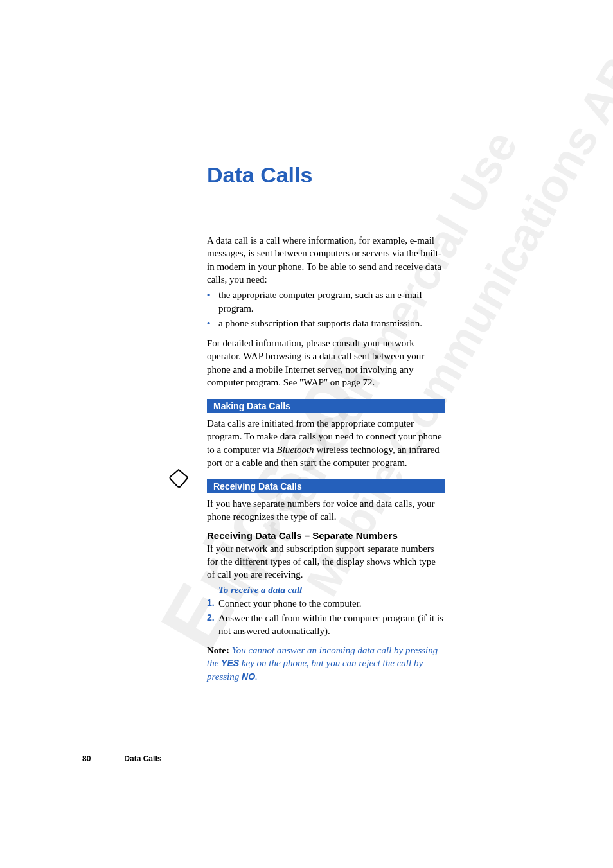  Describe the element at coordinates (143, 759) in the screenshot. I see `footer-chapter-title: Data Calls` at that location.